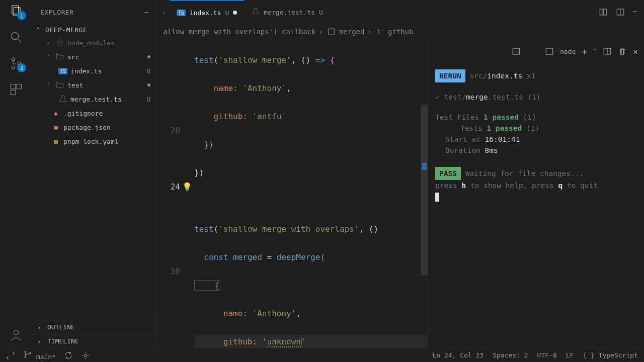 The height and width of the screenshot is (362, 644). I want to click on tree-node-modules: › node_modules, so click(95, 43).